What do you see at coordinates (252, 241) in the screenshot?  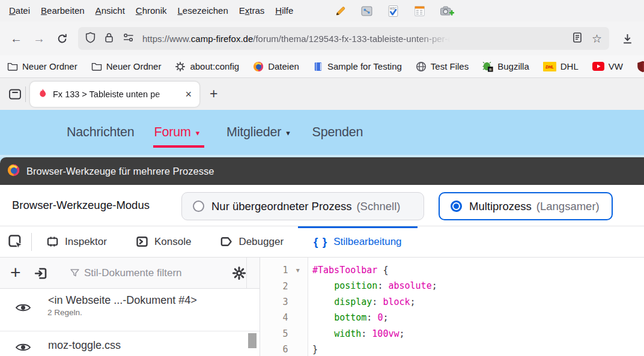 I see `tab-debugger: Debugger` at bounding box center [252, 241].